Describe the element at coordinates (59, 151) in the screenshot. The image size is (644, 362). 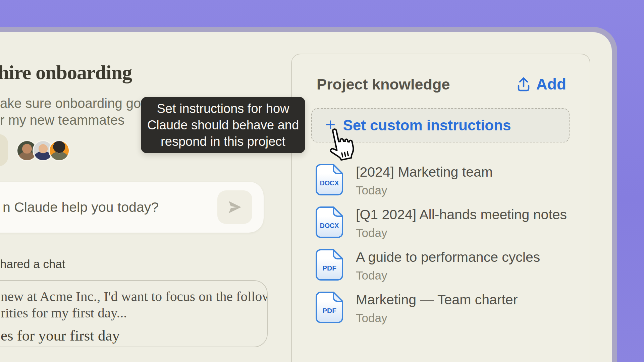
I see `avatar` at that location.